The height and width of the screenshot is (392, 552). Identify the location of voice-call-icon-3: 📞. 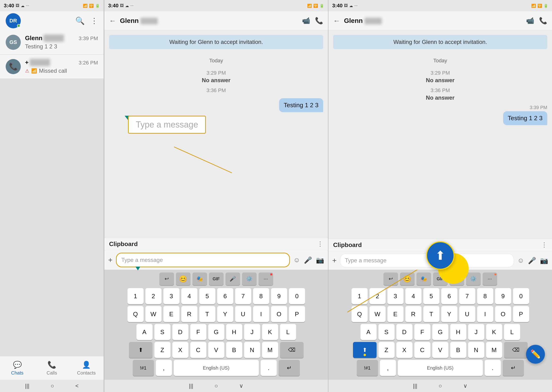
(543, 21).